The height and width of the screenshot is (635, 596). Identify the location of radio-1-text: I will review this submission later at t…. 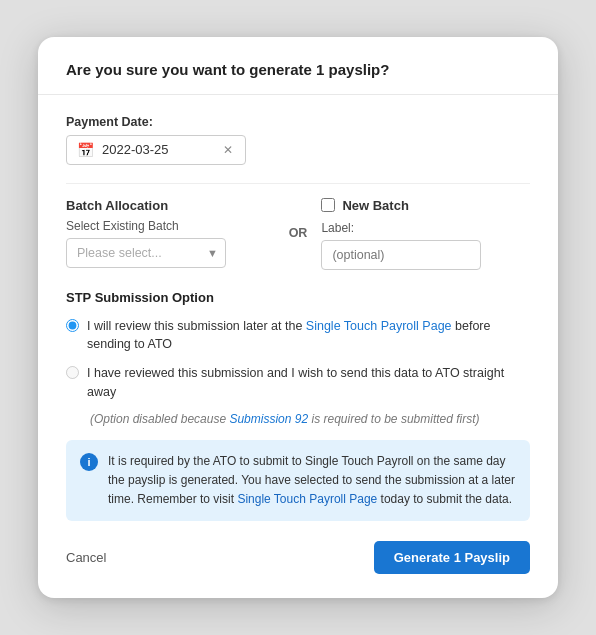
(308, 336).